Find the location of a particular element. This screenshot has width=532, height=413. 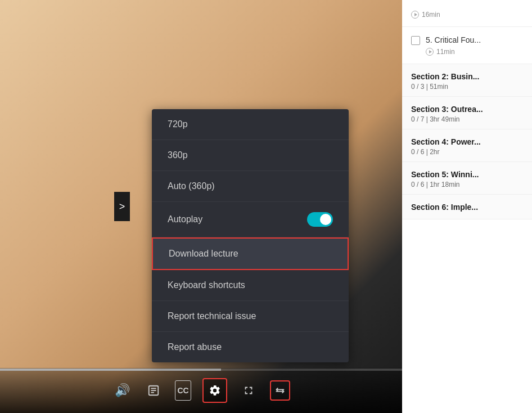

section-meta: 0 / 3 | 51min is located at coordinates (467, 87).